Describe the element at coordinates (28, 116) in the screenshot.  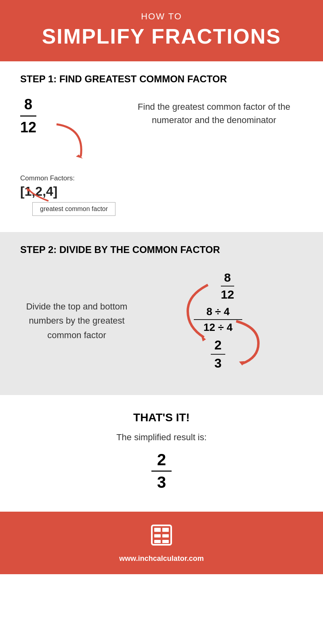
I see `step1-fraction-line` at that location.